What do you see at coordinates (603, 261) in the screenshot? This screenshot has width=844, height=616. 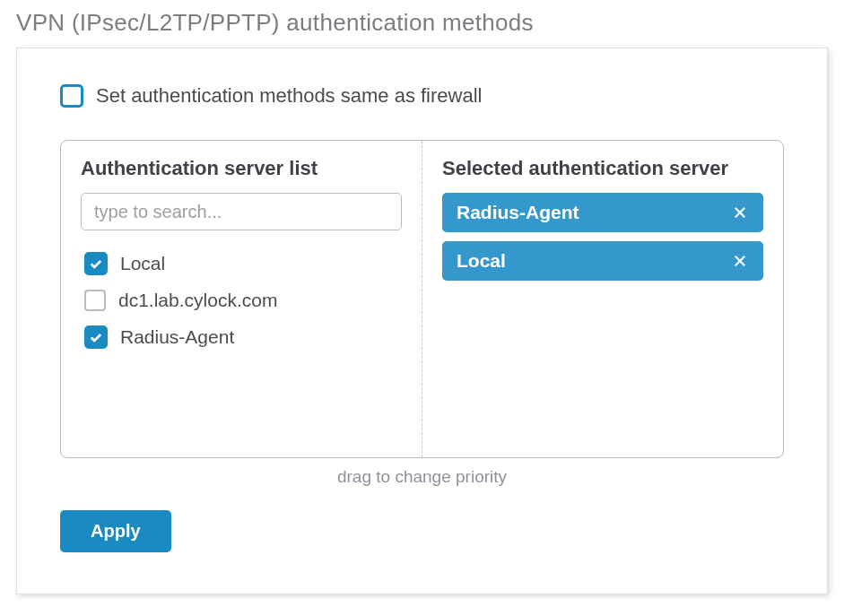 I see `selected-server-local: Local` at bounding box center [603, 261].